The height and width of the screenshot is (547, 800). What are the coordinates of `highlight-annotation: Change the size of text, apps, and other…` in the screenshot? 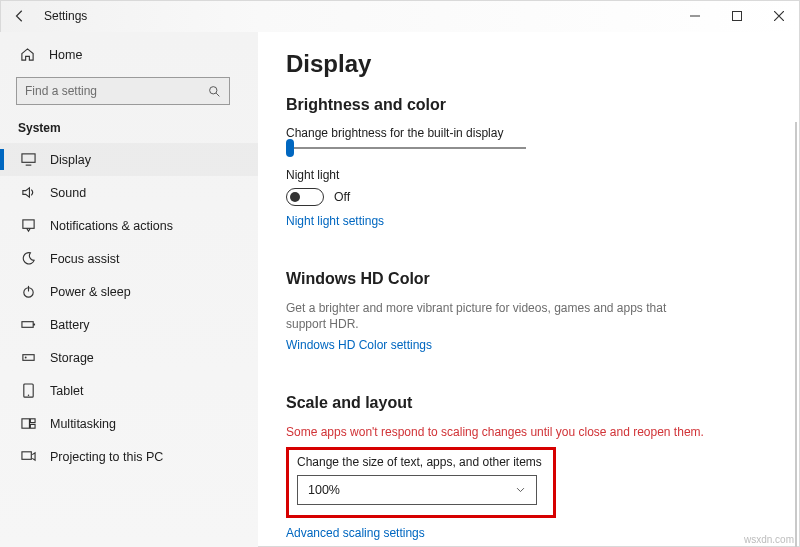 It's located at (421, 482).